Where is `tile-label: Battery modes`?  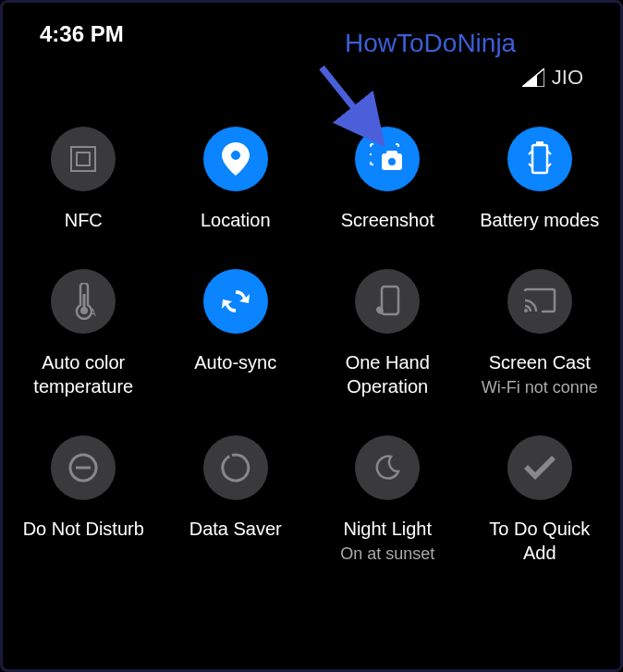
tile-label: Battery modes is located at coordinates (540, 220).